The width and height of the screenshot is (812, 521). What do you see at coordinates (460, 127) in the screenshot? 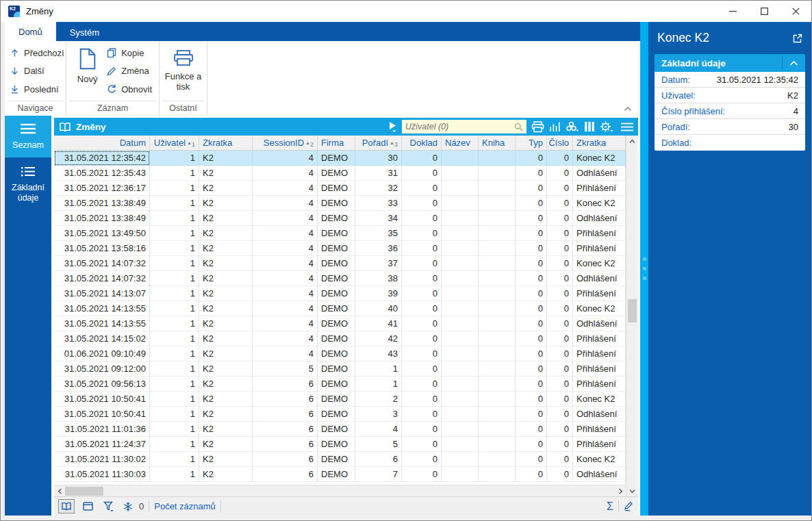
I see `search-input` at bounding box center [460, 127].